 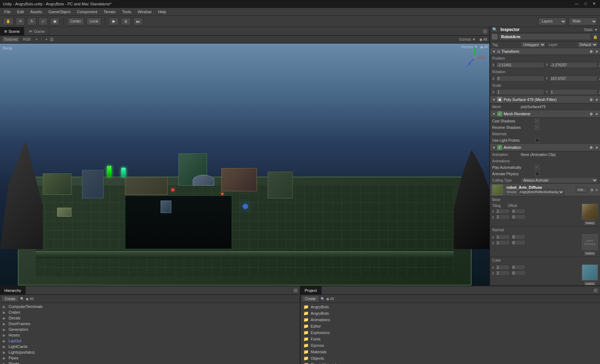 What do you see at coordinates (138, 21) in the screenshot?
I see `step-button: ⏭` at bounding box center [138, 21].